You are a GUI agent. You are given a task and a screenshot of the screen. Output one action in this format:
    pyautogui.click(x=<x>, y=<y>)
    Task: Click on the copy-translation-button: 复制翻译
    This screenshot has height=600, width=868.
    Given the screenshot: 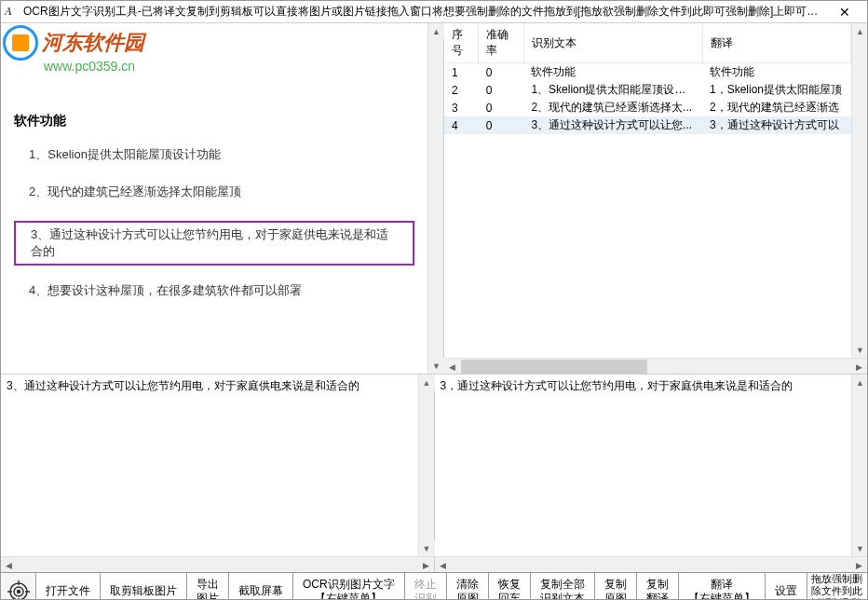 What is the action you would take?
    pyautogui.click(x=658, y=587)
    